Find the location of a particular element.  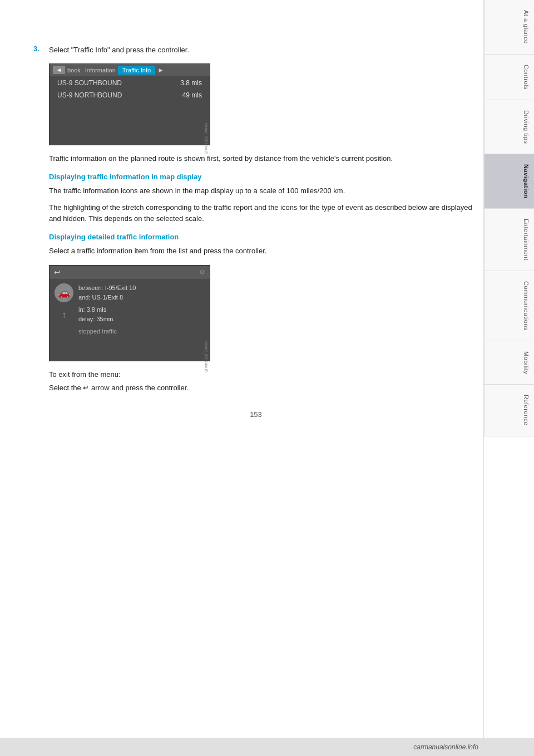

para-1: Traffic information on the planned route… is located at coordinates (264, 159).